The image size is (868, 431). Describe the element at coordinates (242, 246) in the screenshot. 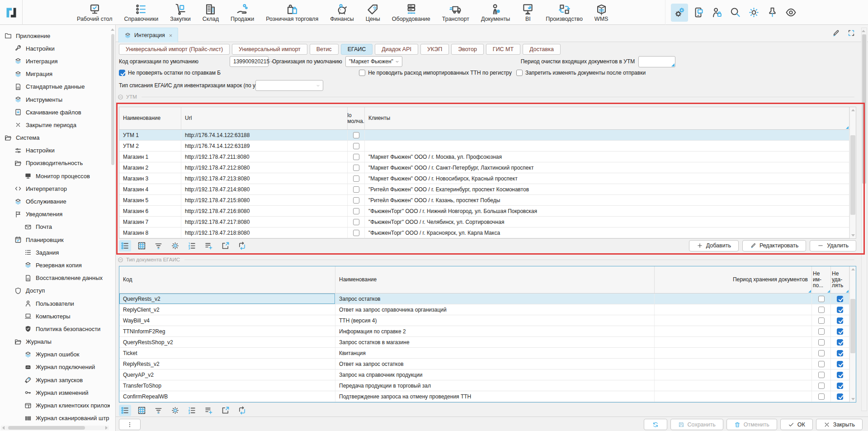

I see `reload-button` at that location.